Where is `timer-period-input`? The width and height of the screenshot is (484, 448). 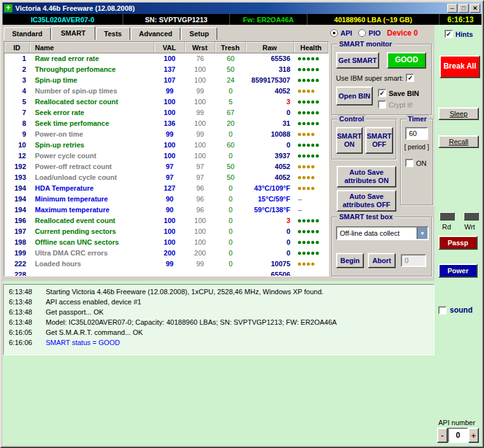 timer-period-input is located at coordinates (417, 133).